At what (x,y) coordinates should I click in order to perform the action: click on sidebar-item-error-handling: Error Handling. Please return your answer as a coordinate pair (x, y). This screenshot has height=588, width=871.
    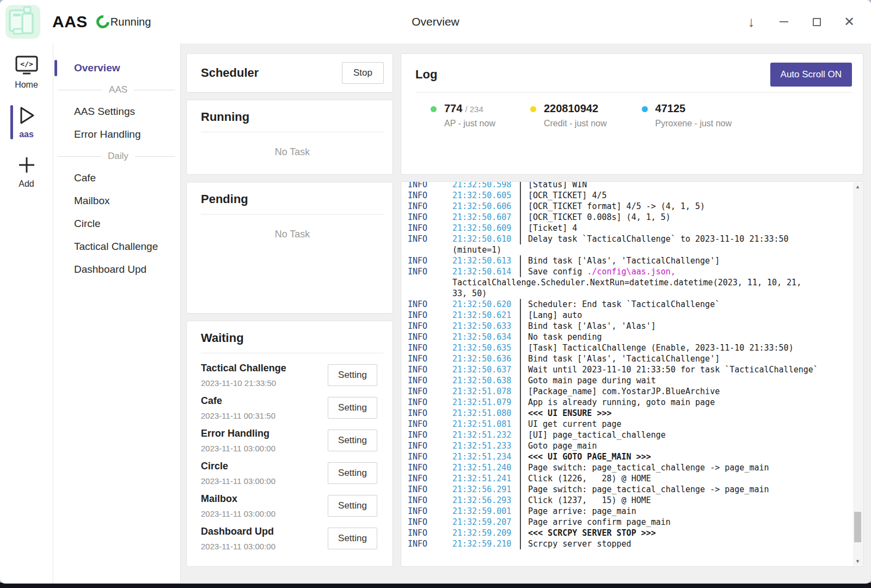
    Looking at the image, I should click on (116, 134).